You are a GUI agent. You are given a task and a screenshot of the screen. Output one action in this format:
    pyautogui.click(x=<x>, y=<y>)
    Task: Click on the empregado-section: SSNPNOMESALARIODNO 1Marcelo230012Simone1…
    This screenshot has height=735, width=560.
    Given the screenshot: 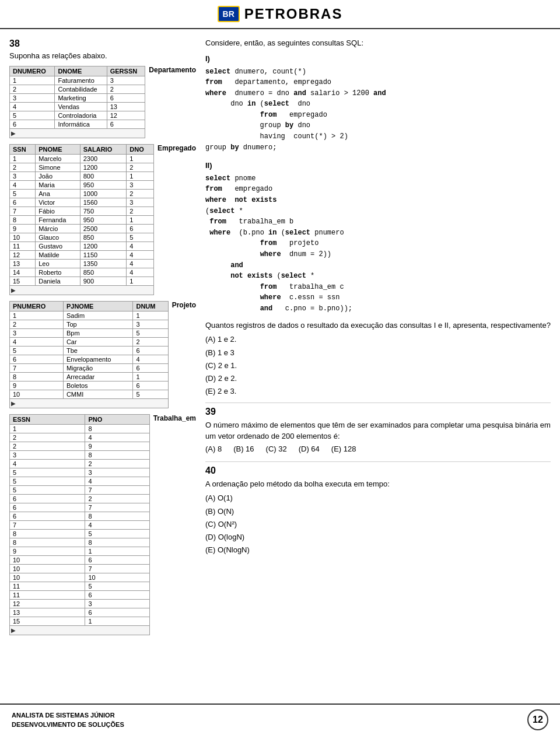 What is the action you would take?
    pyautogui.click(x=103, y=219)
    